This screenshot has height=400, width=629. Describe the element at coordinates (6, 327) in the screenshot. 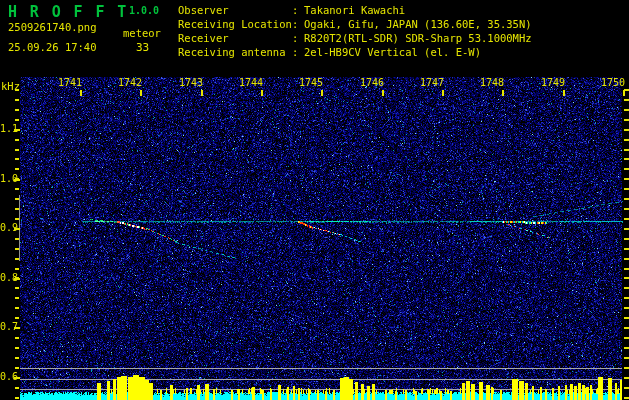

I see `y-axis-label: 0.7` at that location.